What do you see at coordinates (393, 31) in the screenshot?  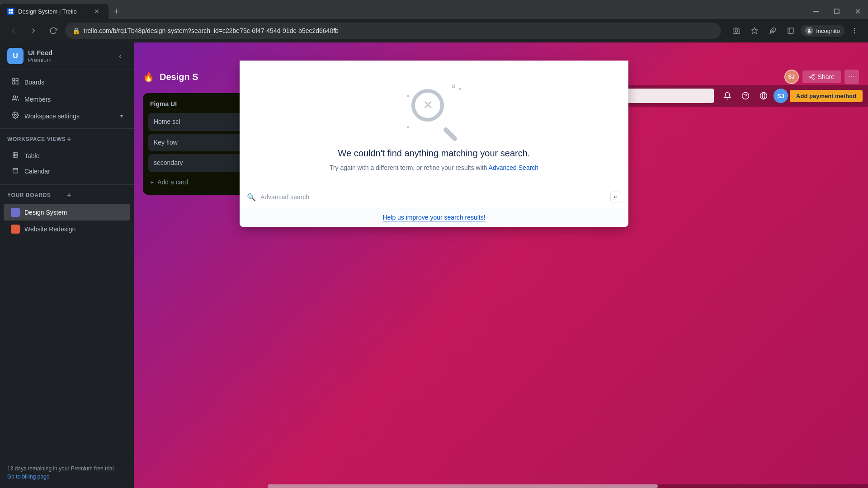 I see `address-bar: 🔒 trello.com/b/rq1Tb48p/design-system?se…` at bounding box center [393, 31].